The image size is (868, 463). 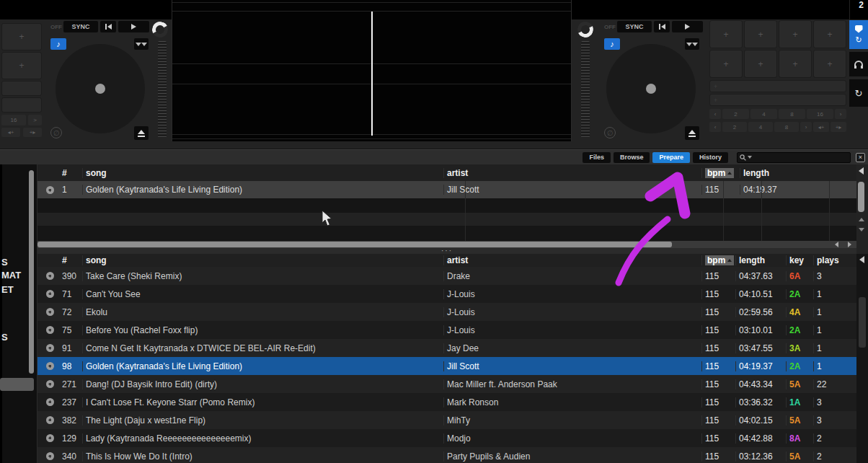 I want to click on search-close-button: ×, so click(x=861, y=157).